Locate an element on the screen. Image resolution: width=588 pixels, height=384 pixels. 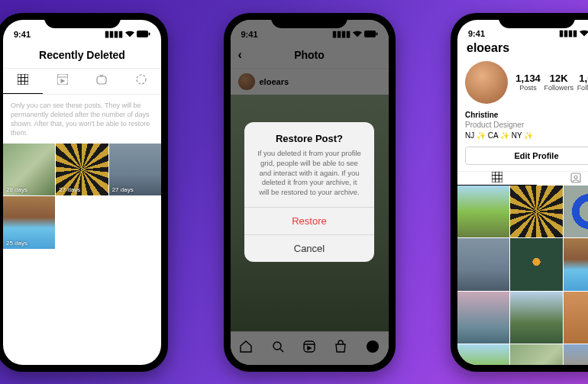
stat-label: Posts is located at coordinates (528, 88).